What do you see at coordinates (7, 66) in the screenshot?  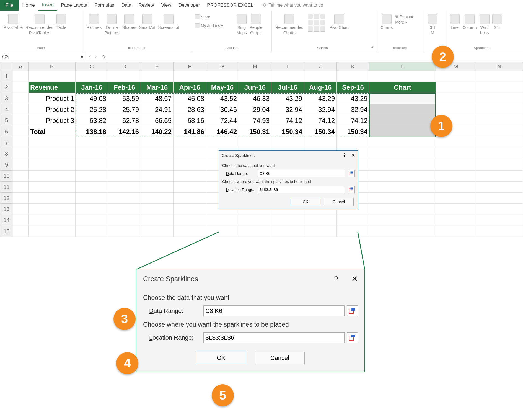 I see `select-all-corner` at bounding box center [7, 66].